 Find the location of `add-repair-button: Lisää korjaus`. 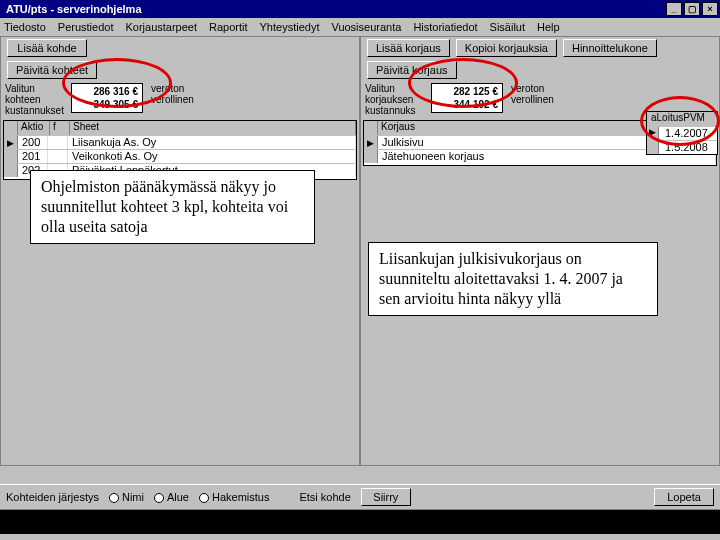

add-repair-button: Lisää korjaus is located at coordinates (408, 48).